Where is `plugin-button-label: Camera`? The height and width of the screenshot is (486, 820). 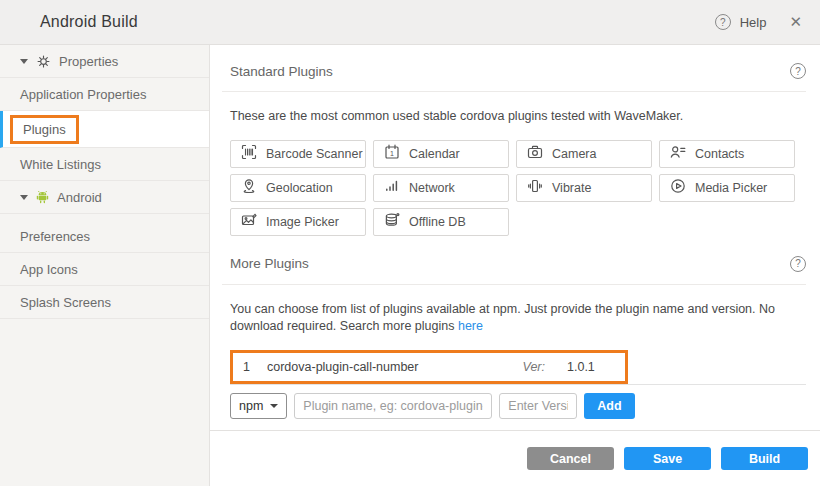
plugin-button-label: Camera is located at coordinates (574, 154).